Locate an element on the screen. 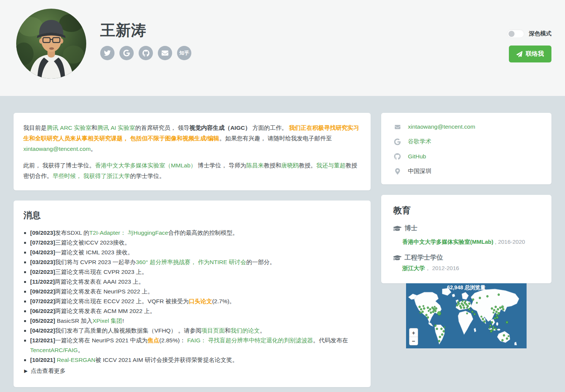  inline-link: 焦点 is located at coordinates (154, 340).